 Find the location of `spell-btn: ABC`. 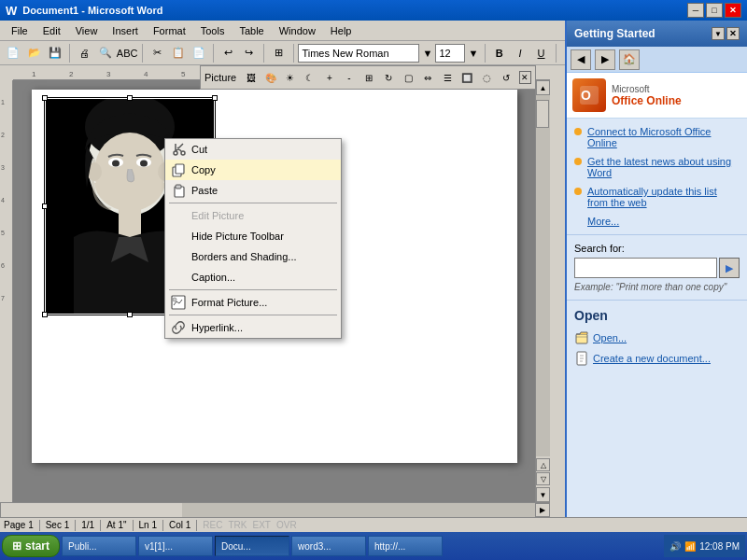

spell-btn: ABC is located at coordinates (127, 53).